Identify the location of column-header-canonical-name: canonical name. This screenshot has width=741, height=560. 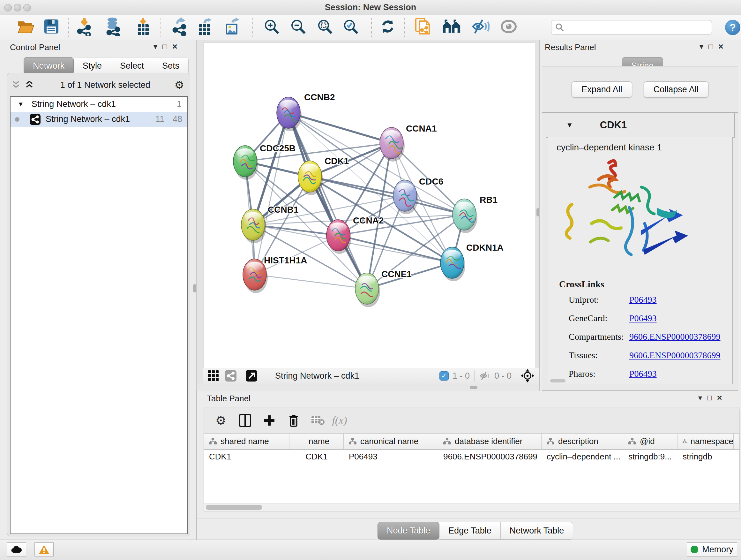
(391, 441).